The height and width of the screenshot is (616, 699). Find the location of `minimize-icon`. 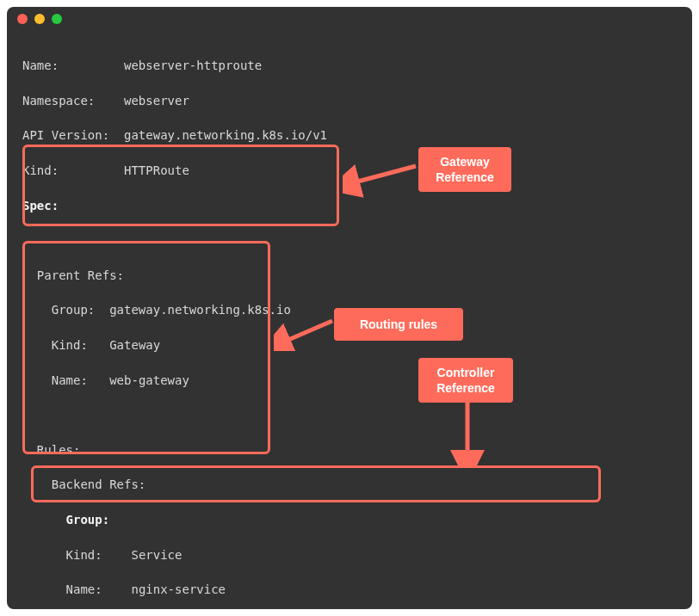

minimize-icon is located at coordinates (40, 19).